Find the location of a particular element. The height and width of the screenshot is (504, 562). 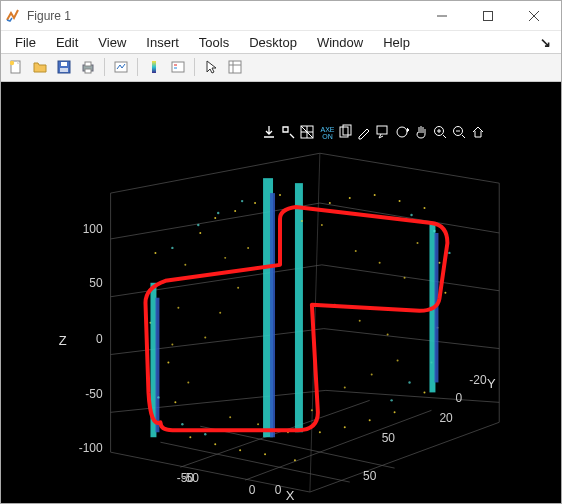

brush-button is located at coordinates (290, 134).